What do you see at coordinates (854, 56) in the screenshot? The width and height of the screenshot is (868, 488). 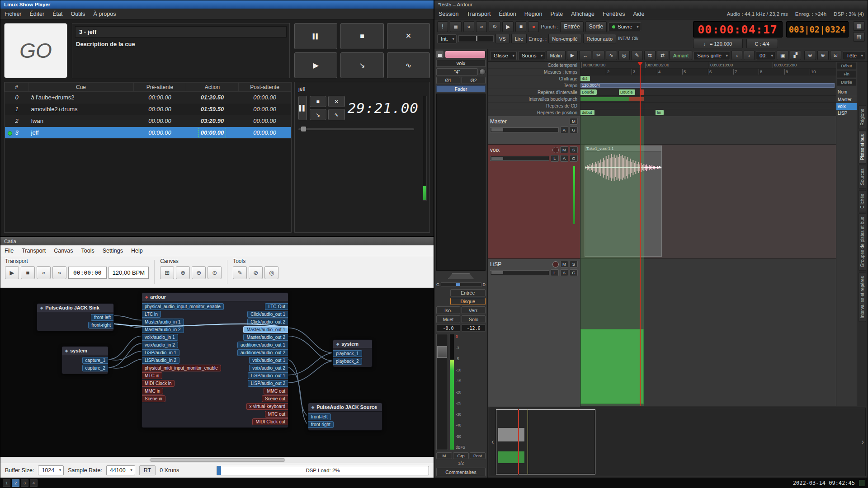 I see `zoom-focus-combo: Tête▾` at bounding box center [854, 56].